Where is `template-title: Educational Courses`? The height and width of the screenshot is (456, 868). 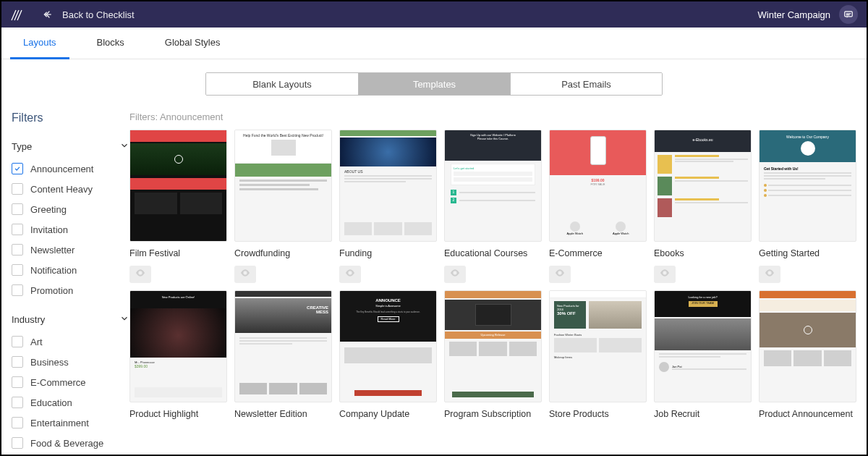
template-title: Educational Courses is located at coordinates (493, 253).